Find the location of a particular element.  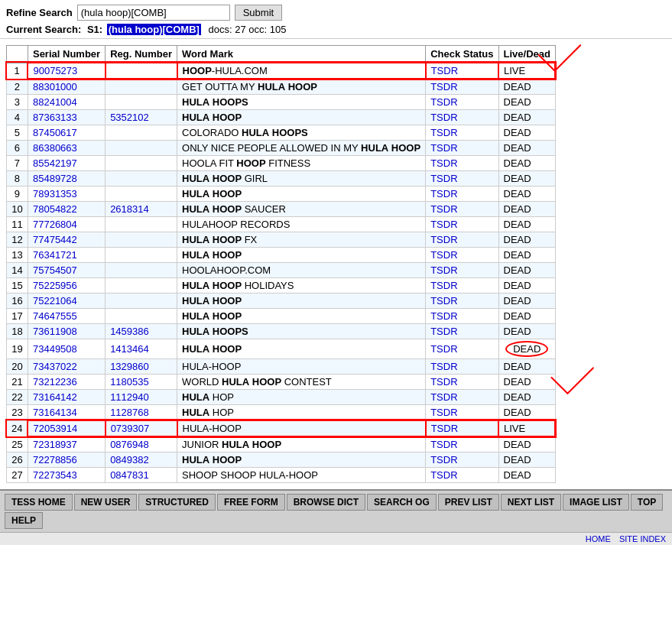

serial-link: 88301000 is located at coordinates (55, 87).